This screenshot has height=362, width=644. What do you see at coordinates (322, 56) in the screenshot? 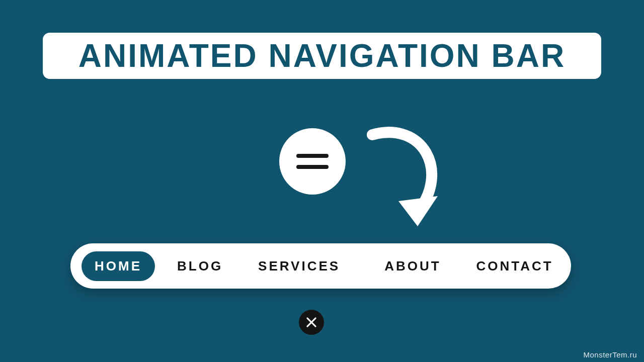
I see `title-banner: ANIMATED NAVIGATION BAR` at bounding box center [322, 56].